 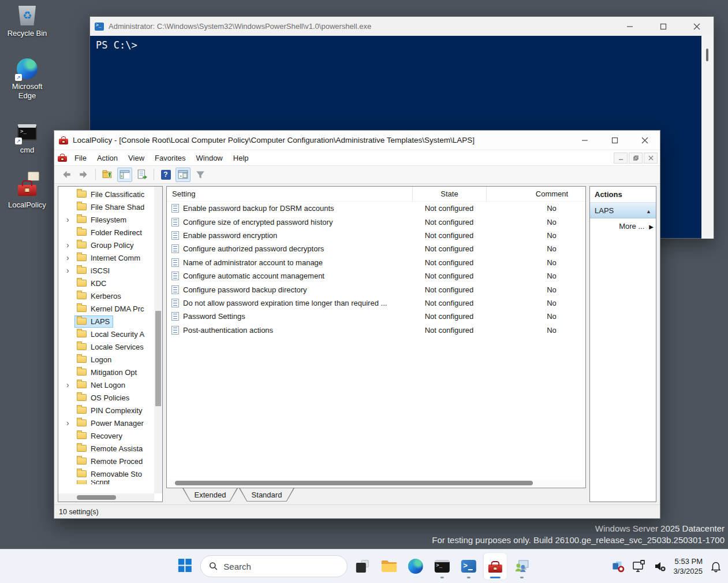 What do you see at coordinates (389, 566) in the screenshot?
I see `file-explorer-button` at bounding box center [389, 566].